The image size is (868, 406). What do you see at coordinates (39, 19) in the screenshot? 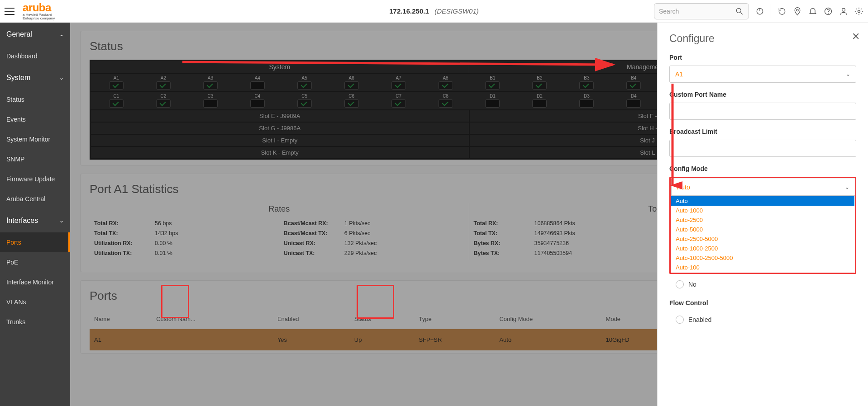
I see `logo-sub2: Enterprise company` at bounding box center [39, 19].